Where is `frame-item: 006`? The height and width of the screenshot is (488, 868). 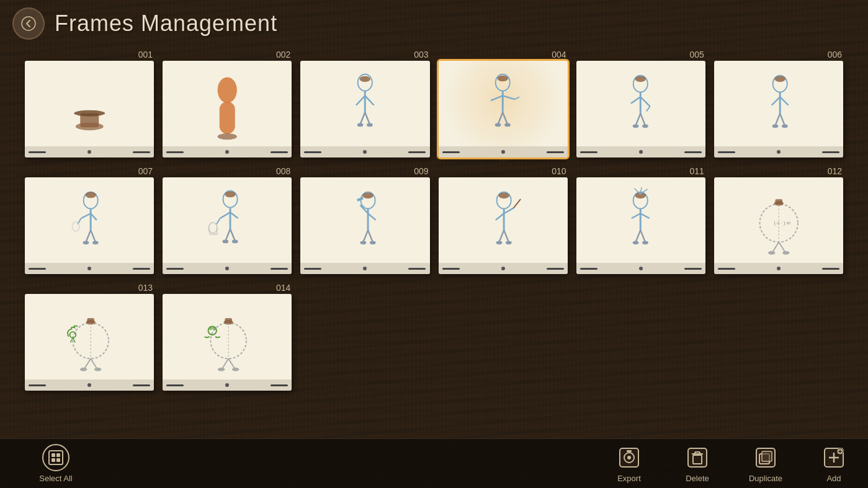 frame-item: 006 is located at coordinates (779, 104).